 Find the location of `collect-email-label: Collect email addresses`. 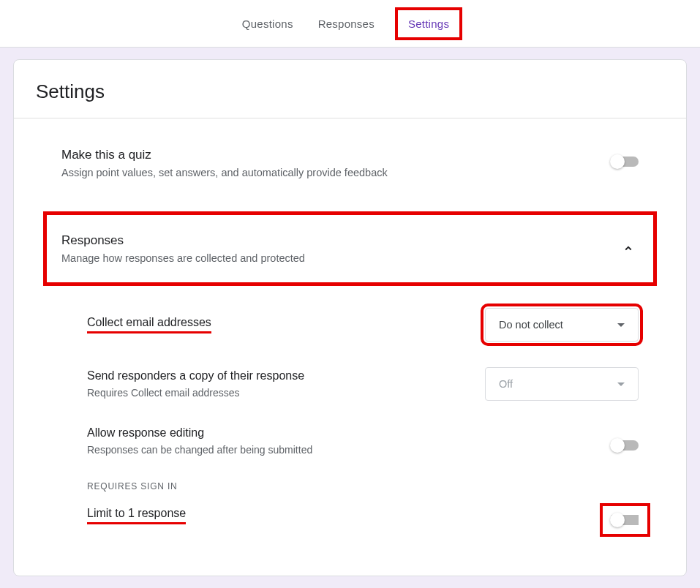

collect-email-label: Collect email addresses is located at coordinates (149, 325).